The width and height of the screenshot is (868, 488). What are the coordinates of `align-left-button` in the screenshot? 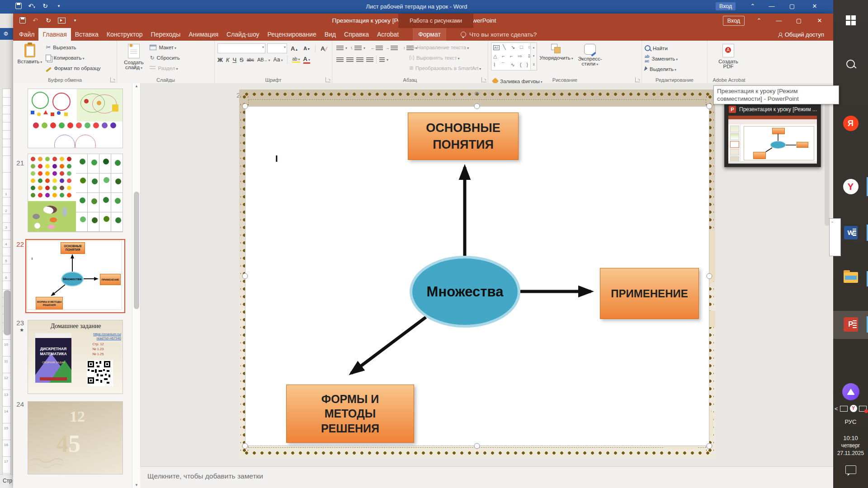 It's located at (340, 60).